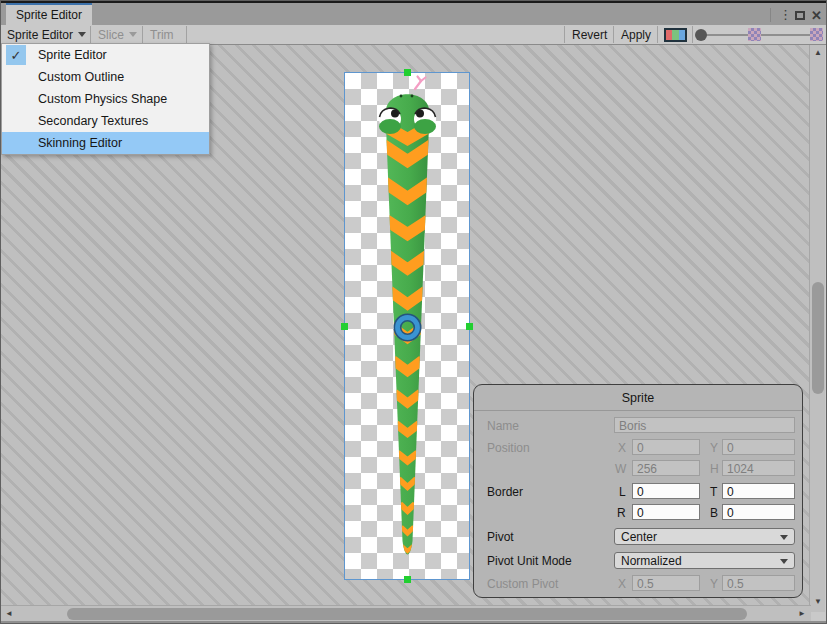 The width and height of the screenshot is (827, 624). What do you see at coordinates (638, 398) in the screenshot?
I see `panel-title: Sprite` at bounding box center [638, 398].